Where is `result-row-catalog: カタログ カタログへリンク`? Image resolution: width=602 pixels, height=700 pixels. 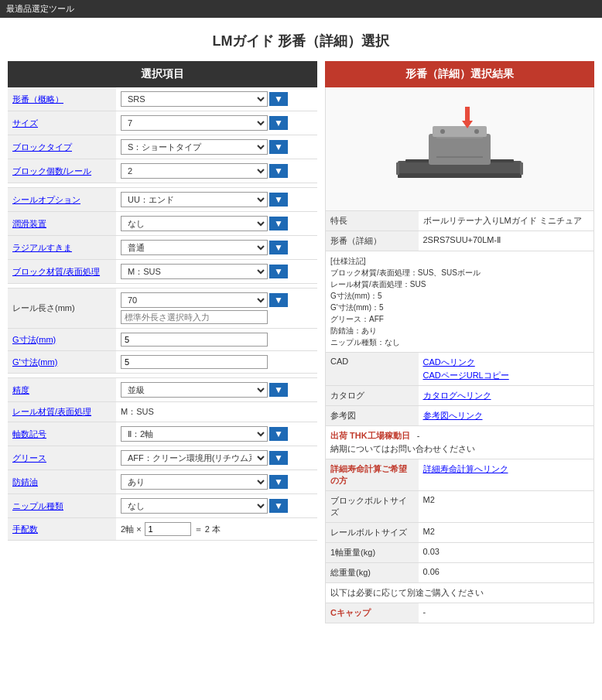 result-row-catalog: カタログ カタログへリンク is located at coordinates (460, 396).